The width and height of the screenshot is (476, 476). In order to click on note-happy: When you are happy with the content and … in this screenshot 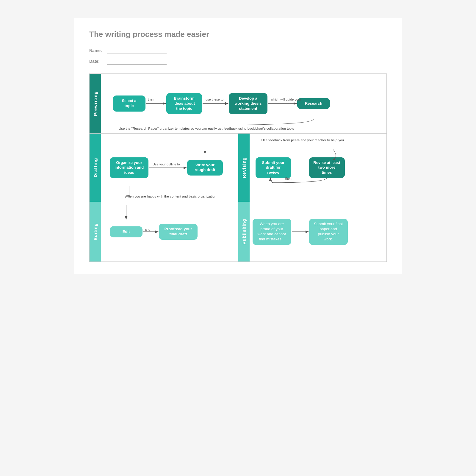, I will do `click(170, 196)`.